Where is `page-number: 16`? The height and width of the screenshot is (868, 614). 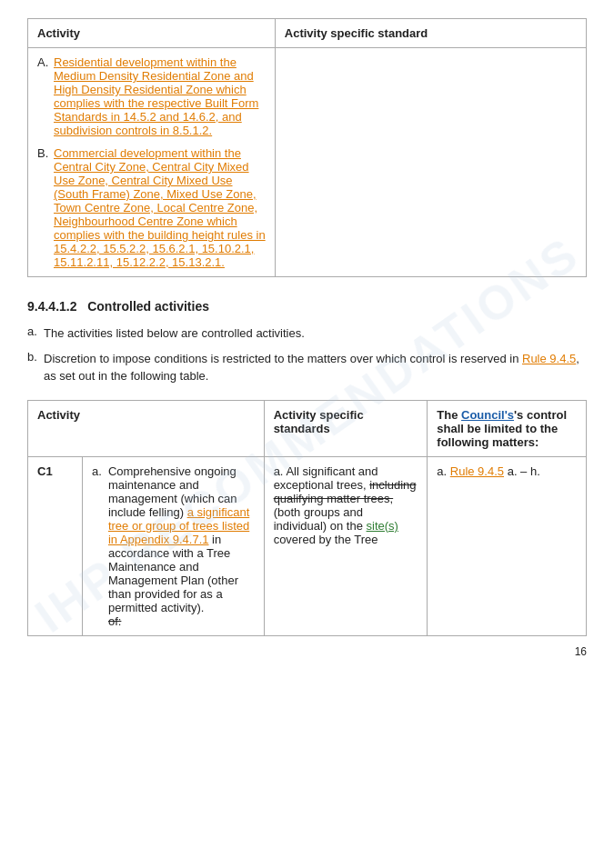 page-number: 16 is located at coordinates (307, 652).